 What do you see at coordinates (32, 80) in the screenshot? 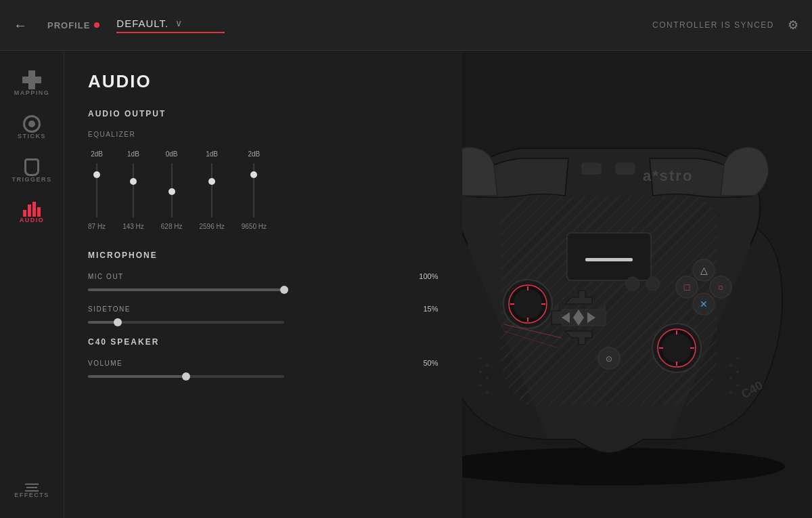
I see `dpad-icon` at bounding box center [32, 80].